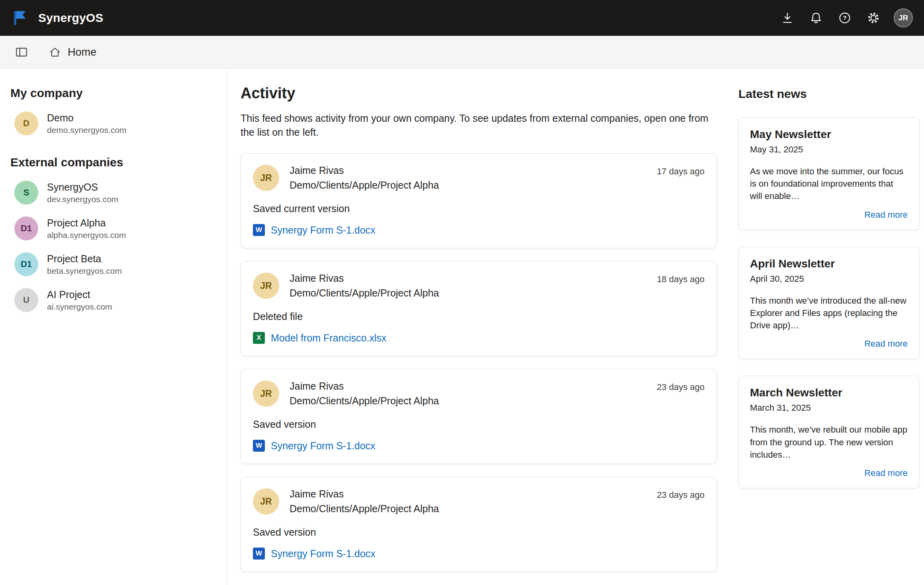 Image resolution: width=924 pixels, height=585 pixels. I want to click on news-card: May Newsletter May 31, 2025 As we move i…, so click(829, 174).